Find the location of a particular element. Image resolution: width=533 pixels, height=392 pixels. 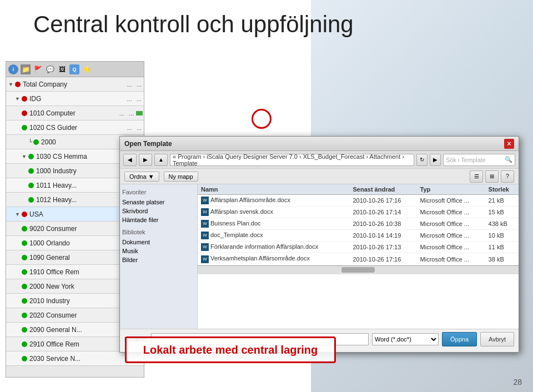

tree-item-total-company: ▼ Total Company ... ... is located at coordinates (75, 84).